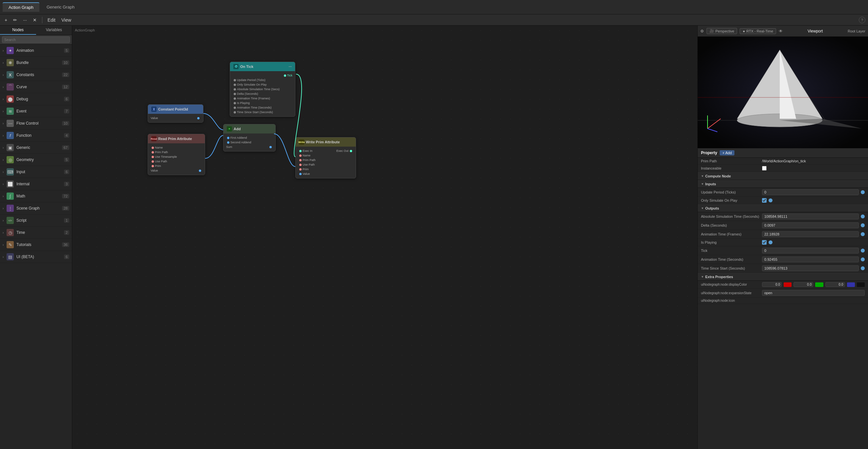 This screenshot has width=868, height=449. I want to click on sidebar-item-math: › ∫ Math 72, so click(36, 196).